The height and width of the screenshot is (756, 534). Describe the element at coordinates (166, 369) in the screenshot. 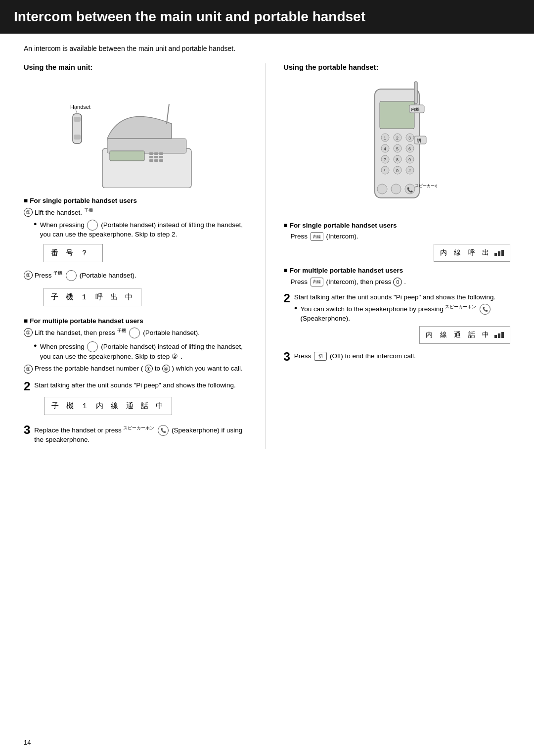

I see `num-circle-4: ④` at that location.